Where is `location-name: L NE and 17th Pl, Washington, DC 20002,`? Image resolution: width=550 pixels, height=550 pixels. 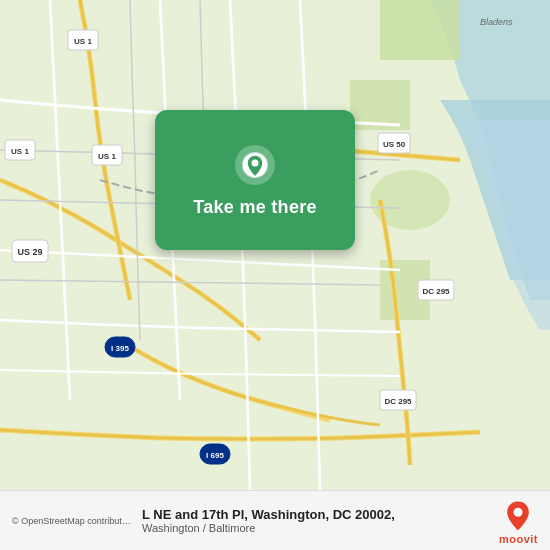 location-name: L NE and 17th Pl, Washington, DC 20002, is located at coordinates (320, 514).